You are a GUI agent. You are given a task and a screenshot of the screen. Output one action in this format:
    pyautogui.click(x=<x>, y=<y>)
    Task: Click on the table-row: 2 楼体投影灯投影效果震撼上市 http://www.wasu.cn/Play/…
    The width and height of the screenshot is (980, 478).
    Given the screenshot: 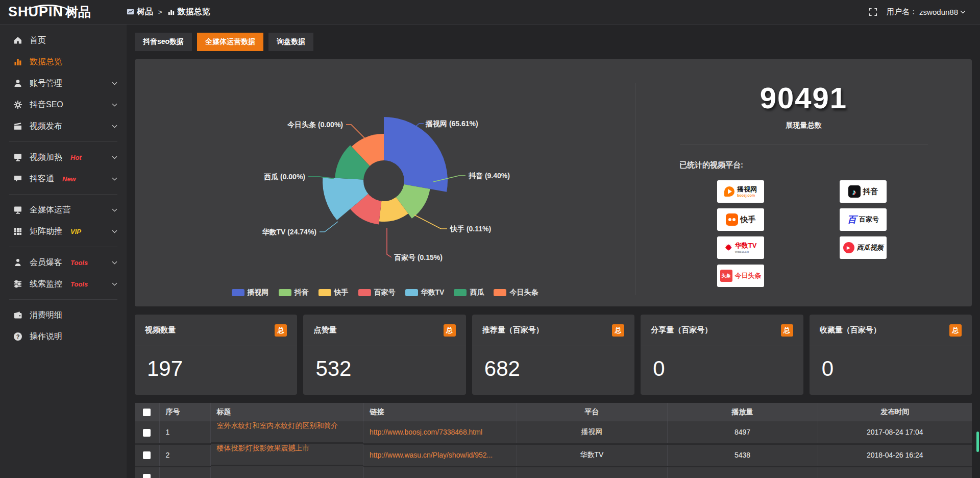 What is the action you would take?
    pyautogui.click(x=553, y=455)
    